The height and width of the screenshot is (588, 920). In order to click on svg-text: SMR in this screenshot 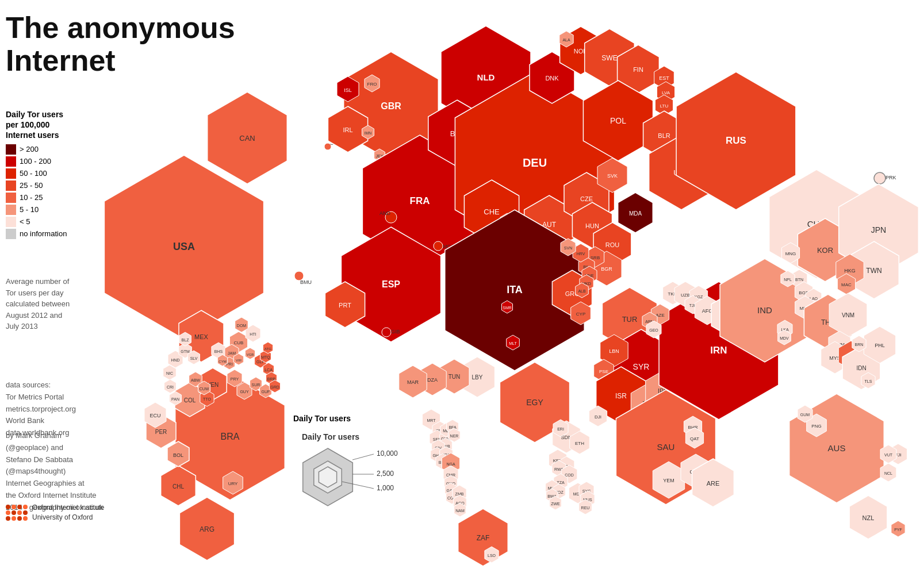, I will do `click(507, 308)`.